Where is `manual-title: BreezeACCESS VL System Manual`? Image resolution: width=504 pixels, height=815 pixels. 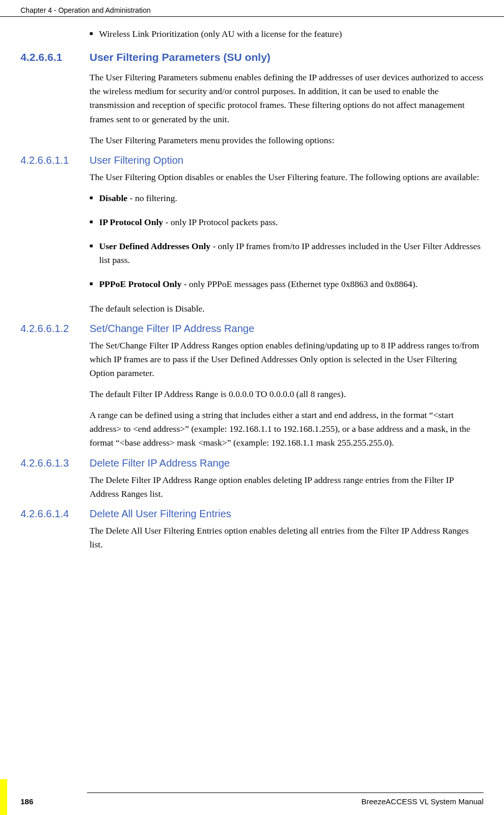
manual-title: BreezeACCESS VL System Manual is located at coordinates (423, 801).